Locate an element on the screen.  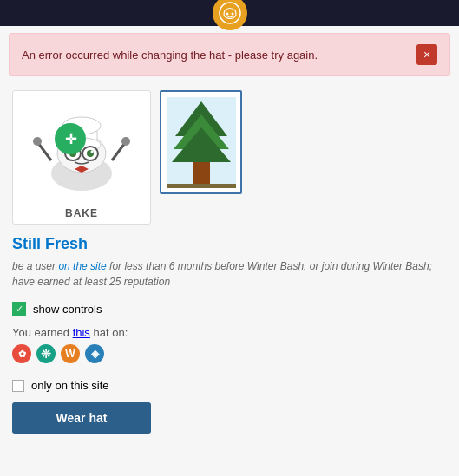
hat-card-tree is located at coordinates (201, 142).